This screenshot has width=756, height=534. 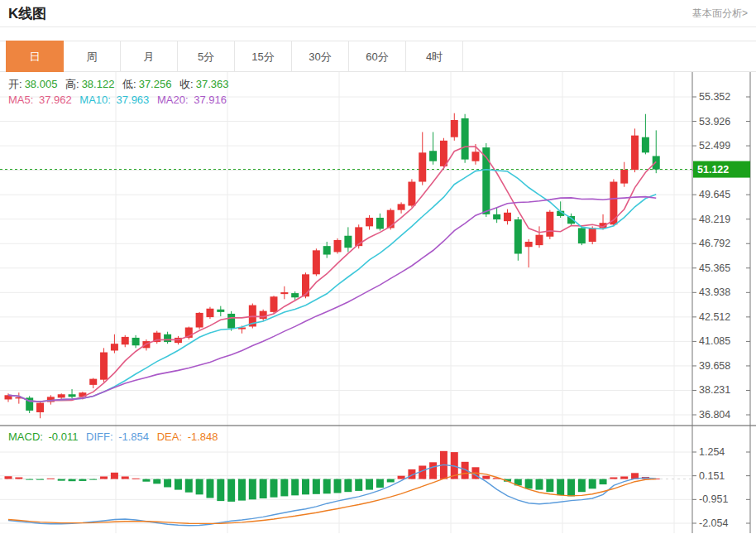 What do you see at coordinates (378, 56) in the screenshot?
I see `interval-tabs: 日周月5分15分30分60分4时` at bounding box center [378, 56].